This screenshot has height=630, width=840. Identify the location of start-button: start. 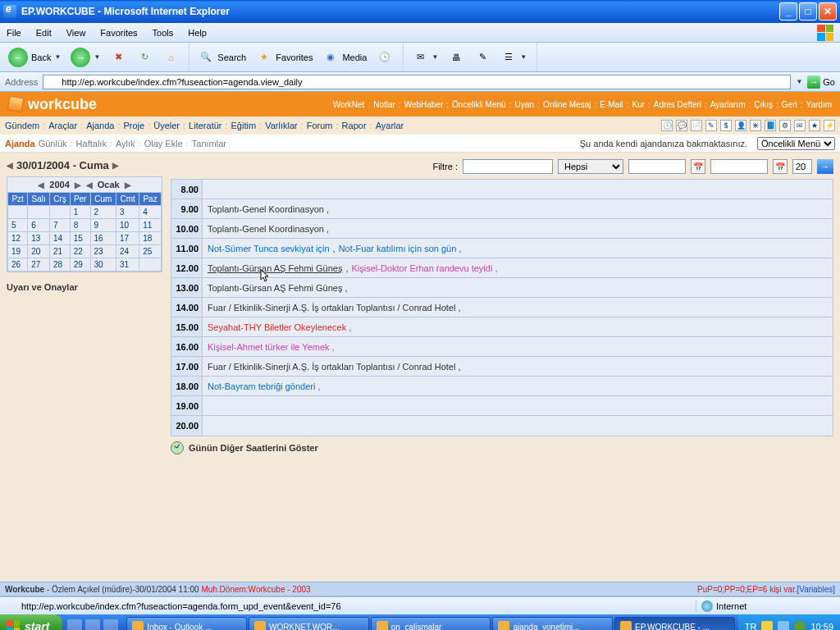
(31, 622).